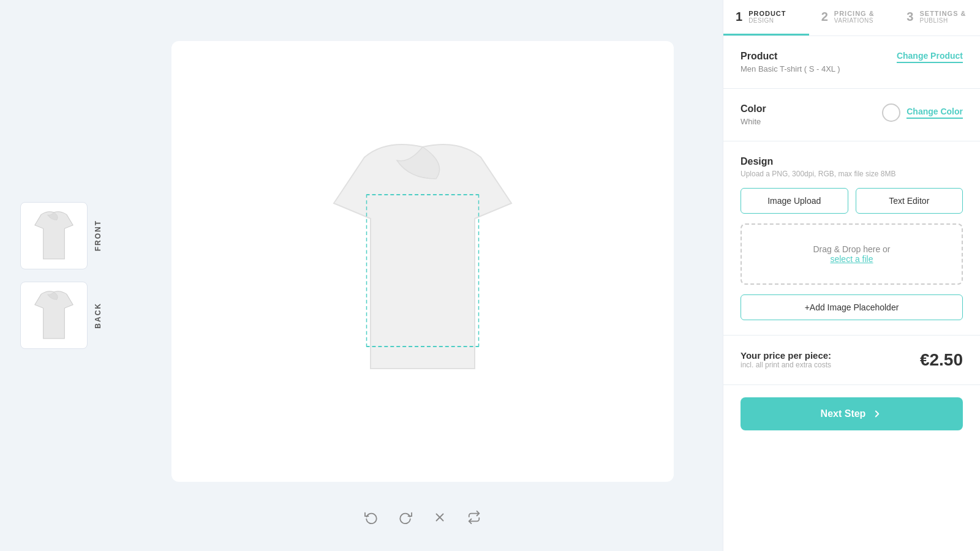  What do you see at coordinates (790, 69) in the screenshot?
I see `product-value: Men Basic T-shirt ( S - 4XL )` at bounding box center [790, 69].